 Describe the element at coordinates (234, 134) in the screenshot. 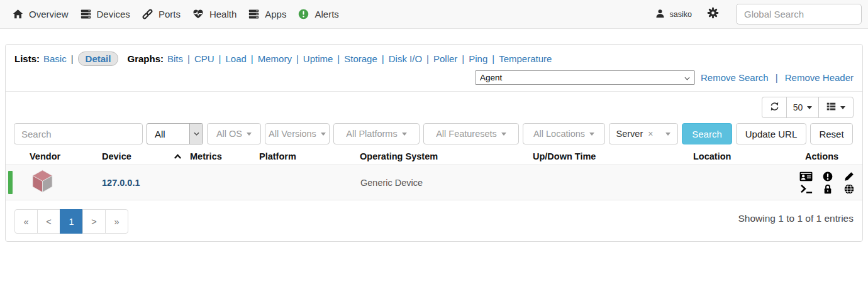

I see `os-dropdown: All OS` at that location.